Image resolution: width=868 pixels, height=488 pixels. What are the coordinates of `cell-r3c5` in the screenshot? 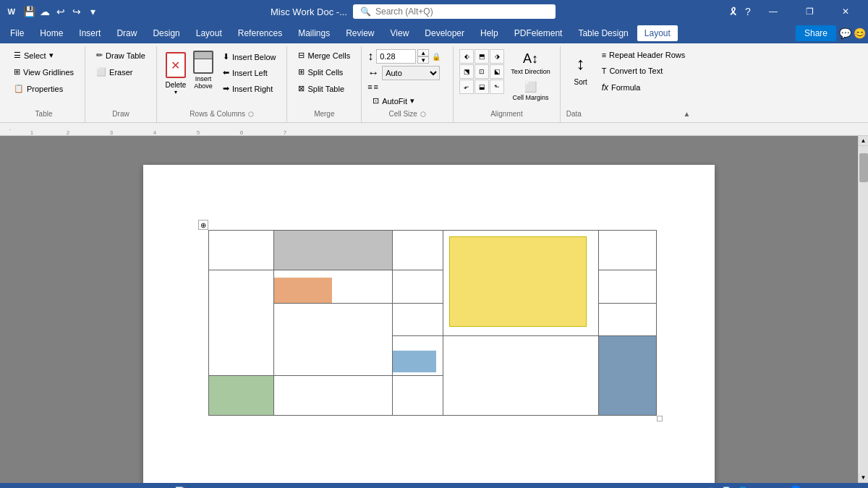 It's located at (628, 320).